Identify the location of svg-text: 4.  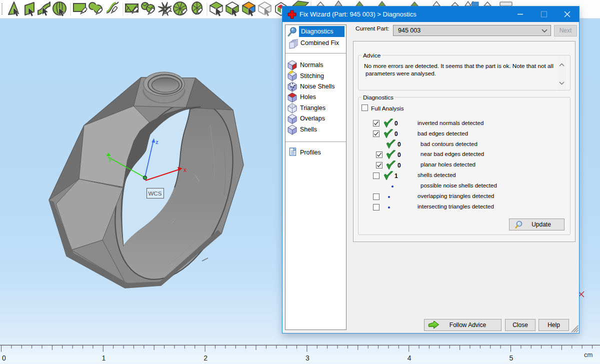
(410, 358).